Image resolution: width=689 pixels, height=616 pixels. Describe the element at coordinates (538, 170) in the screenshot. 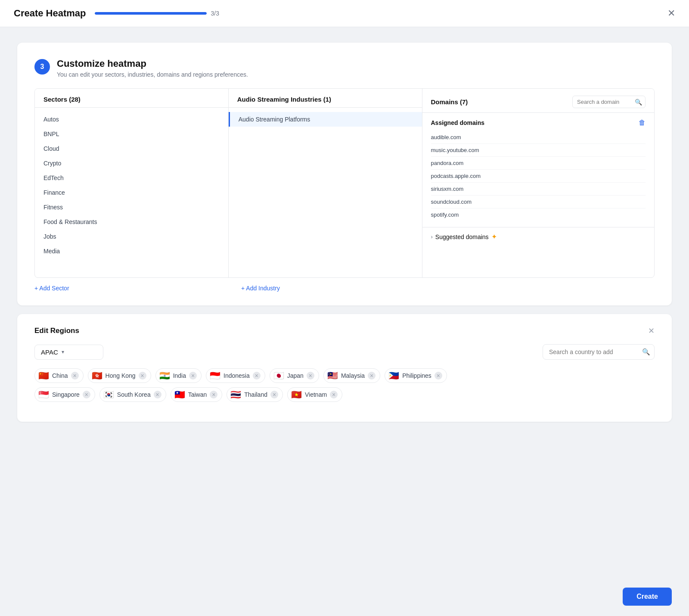

I see `assigned-domains-block: Assigned domains 🗑 audible.commusic.yout…` at that location.